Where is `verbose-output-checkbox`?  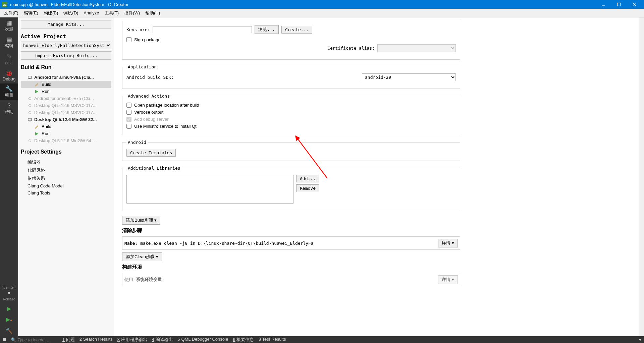 verbose-output-checkbox is located at coordinates (129, 112).